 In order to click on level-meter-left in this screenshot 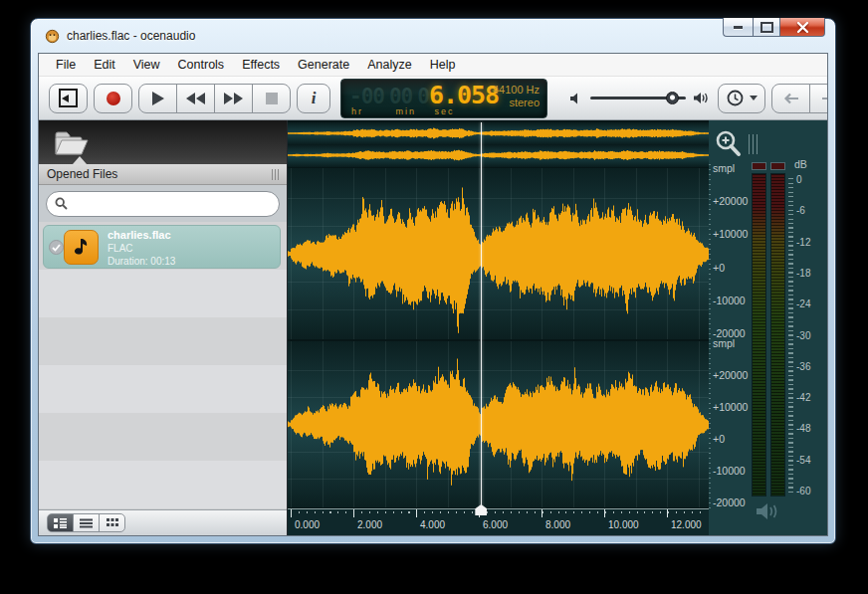, I will do `click(759, 334)`.